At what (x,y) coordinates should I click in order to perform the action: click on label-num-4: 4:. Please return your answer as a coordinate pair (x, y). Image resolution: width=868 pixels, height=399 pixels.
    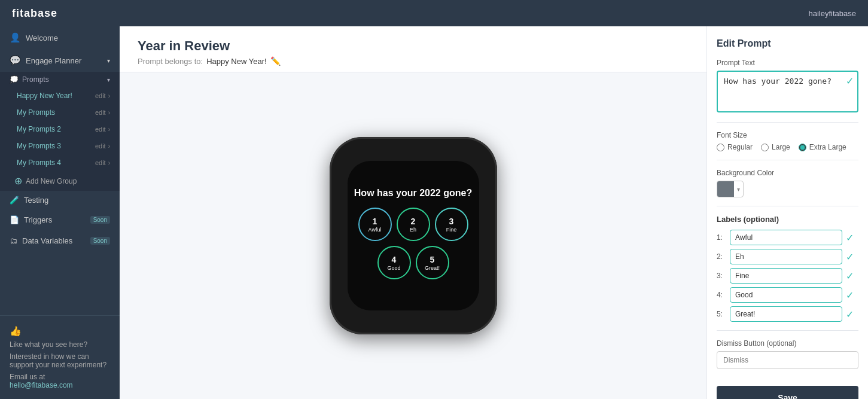
    Looking at the image, I should click on (721, 295).